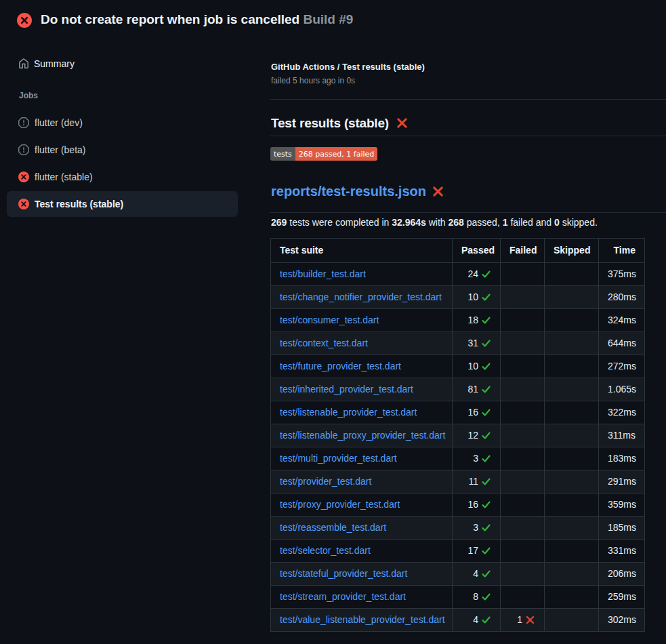 The image size is (666, 644). I want to click on cell-test-suite: test/future_provider_test.dart, so click(362, 367).